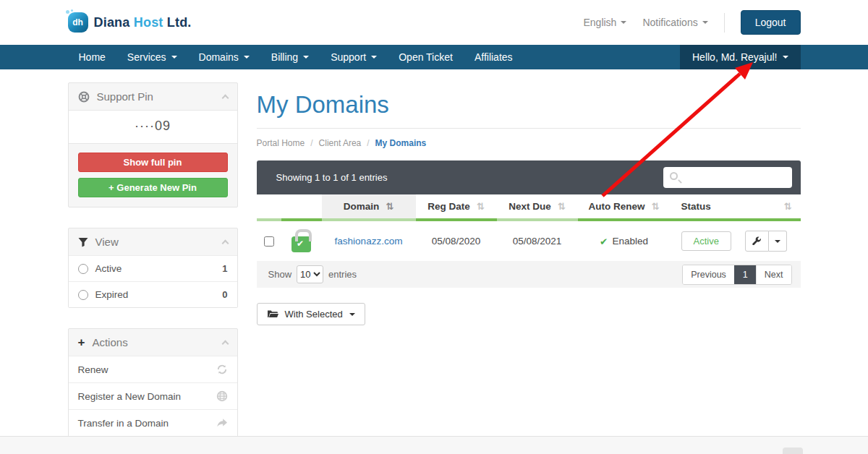  I want to click on view-option-count: 0, so click(224, 295).